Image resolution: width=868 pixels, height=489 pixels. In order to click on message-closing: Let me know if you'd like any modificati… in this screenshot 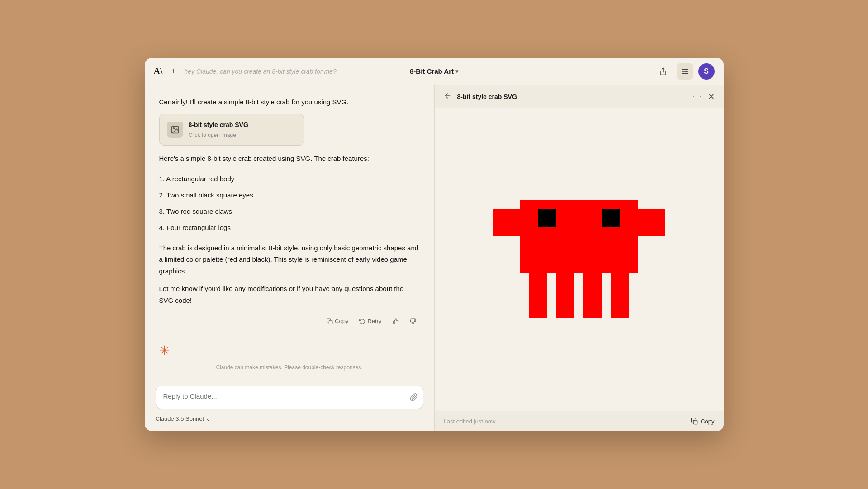, I will do `click(289, 295)`.